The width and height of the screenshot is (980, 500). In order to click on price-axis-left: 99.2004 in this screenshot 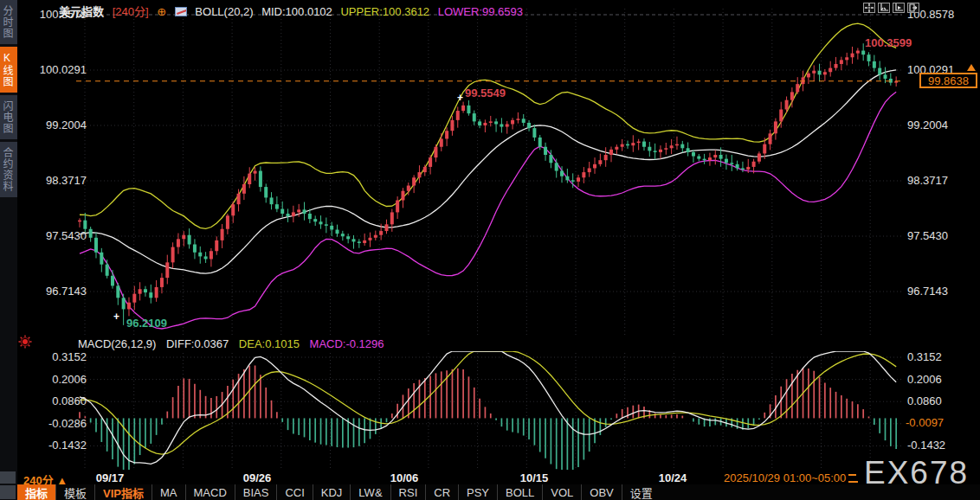, I will do `click(55, 125)`.